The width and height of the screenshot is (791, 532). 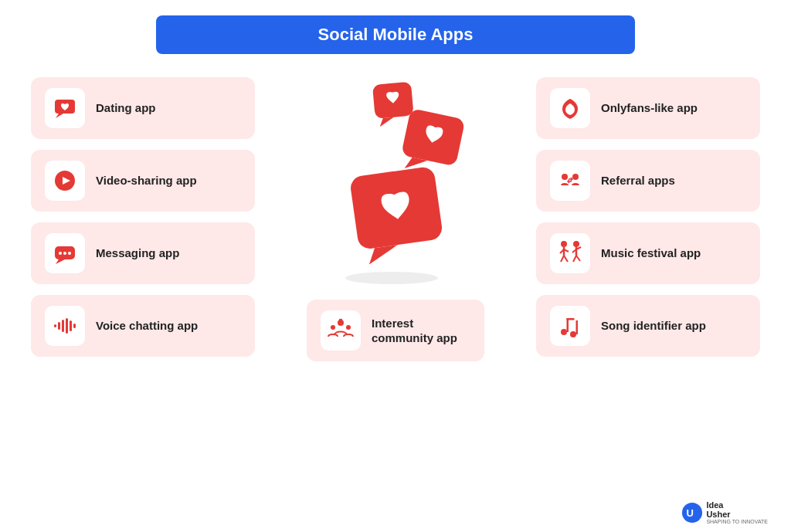 I want to click on logo-icon: U, so click(x=692, y=513).